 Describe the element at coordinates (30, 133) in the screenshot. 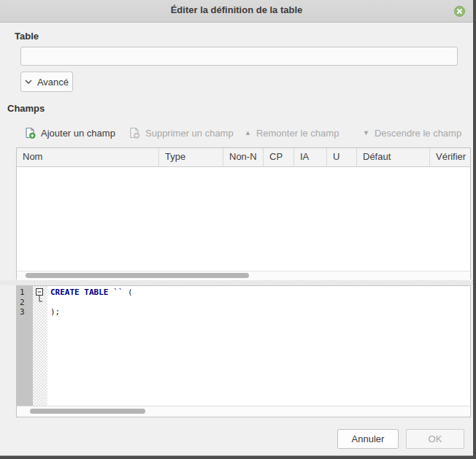

I see `document-plus-icon` at that location.